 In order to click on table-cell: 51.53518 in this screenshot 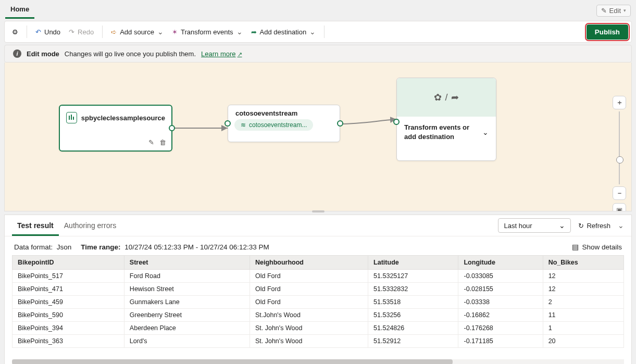, I will do `click(414, 302)`.